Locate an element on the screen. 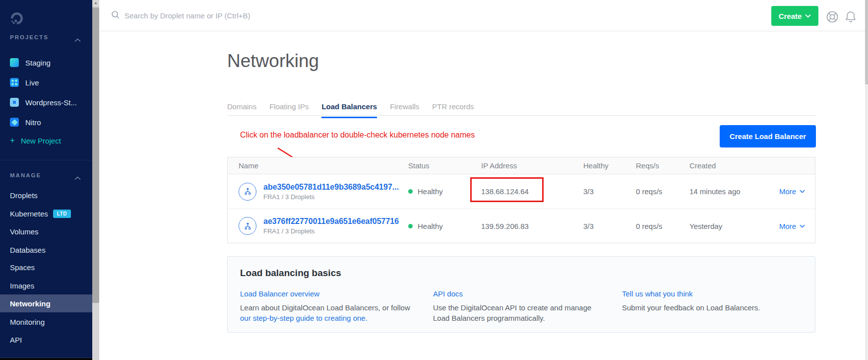 The width and height of the screenshot is (868, 360). networking-tabs: Domains Floating IPs Load Balancers Fire… is located at coordinates (357, 110).